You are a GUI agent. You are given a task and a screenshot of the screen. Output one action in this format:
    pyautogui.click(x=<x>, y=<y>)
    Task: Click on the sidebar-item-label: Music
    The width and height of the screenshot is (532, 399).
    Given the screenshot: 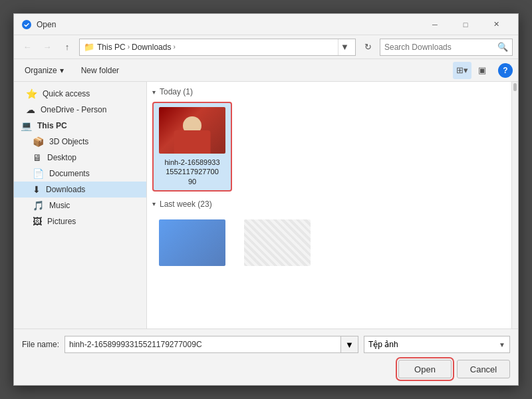 What is the action you would take?
    pyautogui.click(x=60, y=205)
    